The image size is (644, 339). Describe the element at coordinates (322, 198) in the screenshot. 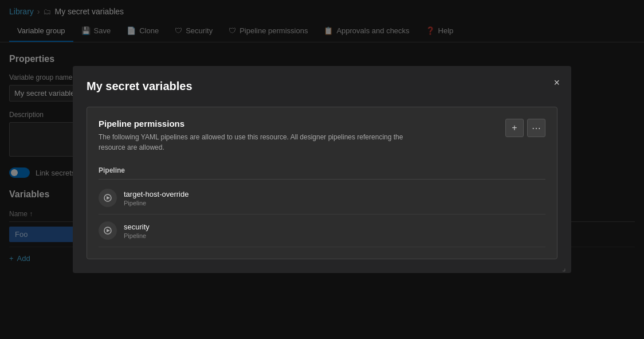

I see `list-item: target-host-override Pipeline` at that location.